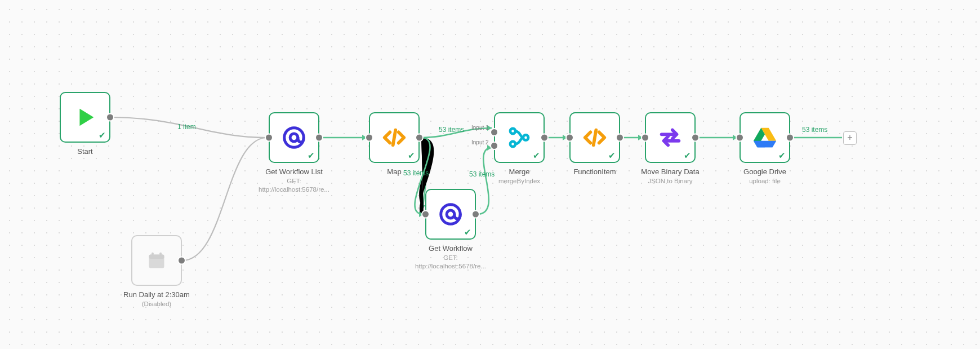 Image resolution: width=980 pixels, height=349 pixels. Describe the element at coordinates (85, 117) in the screenshot. I see `play-icon` at that location.